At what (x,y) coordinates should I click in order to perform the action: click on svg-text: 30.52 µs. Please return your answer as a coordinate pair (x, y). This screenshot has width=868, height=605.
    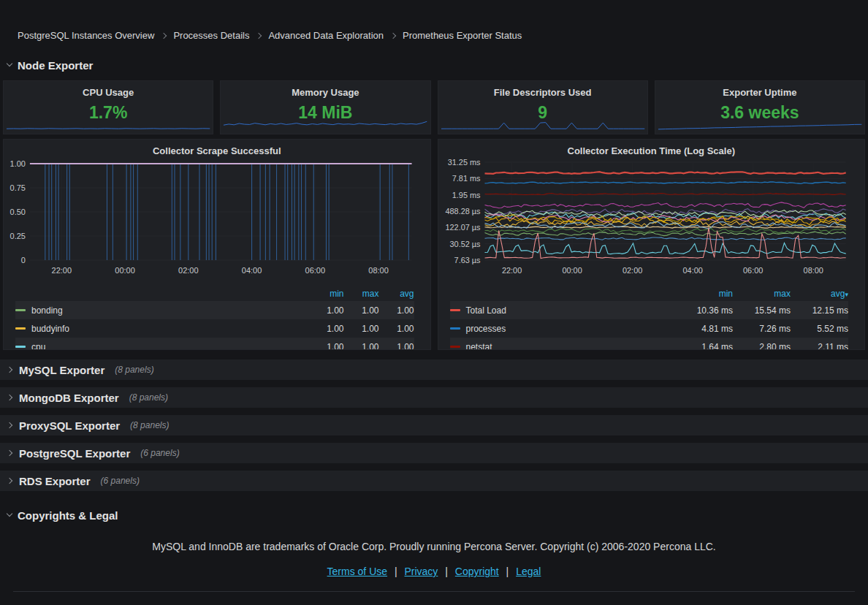
    Looking at the image, I should click on (465, 244).